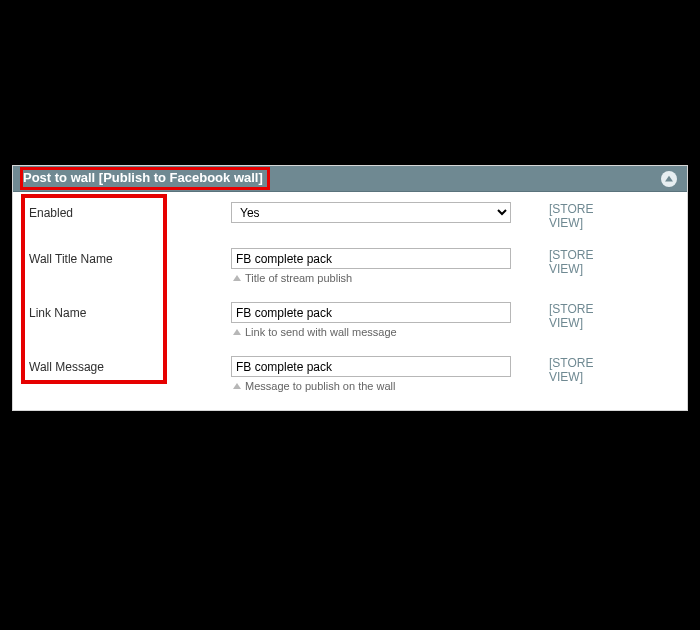 The height and width of the screenshot is (630, 700). What do you see at coordinates (557, 316) in the screenshot?
I see `scope-link-name: [STORE VIEW]` at bounding box center [557, 316].